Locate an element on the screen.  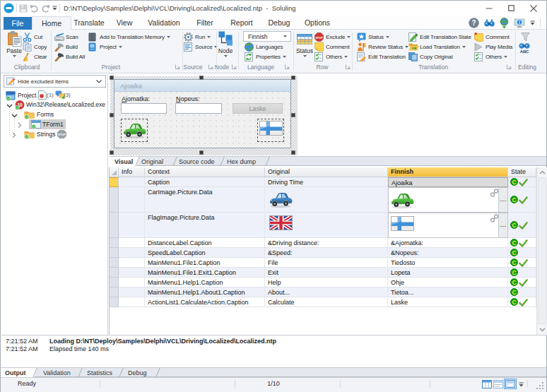
build-button: Build is located at coordinates (66, 47).